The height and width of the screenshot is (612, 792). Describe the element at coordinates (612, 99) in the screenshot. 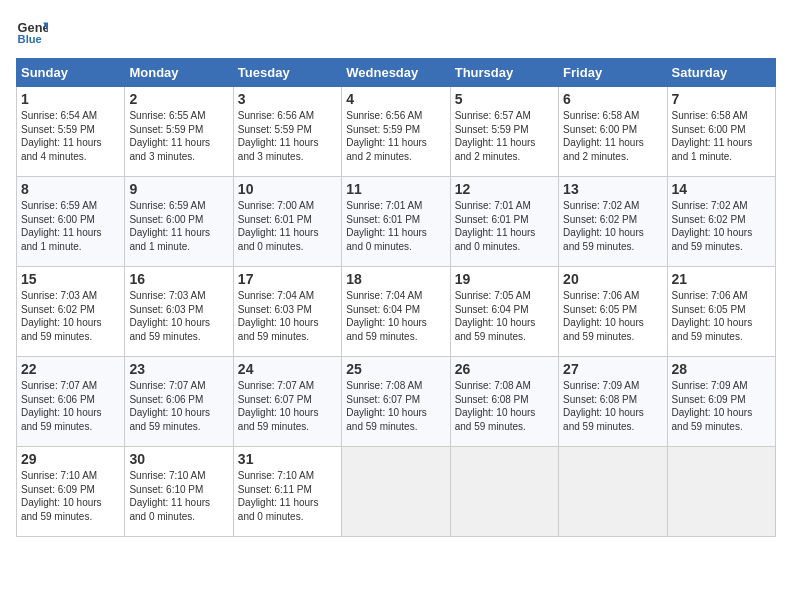

I see `day-number: 6` at that location.